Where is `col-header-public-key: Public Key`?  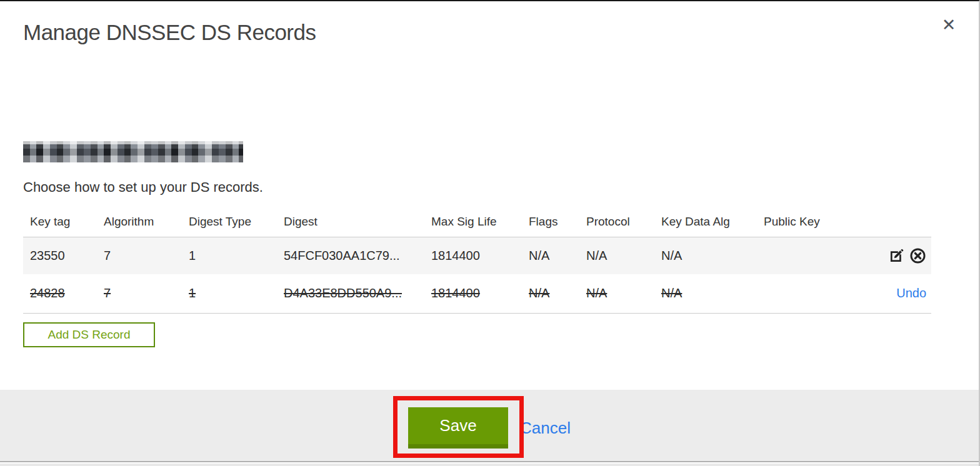 col-header-public-key: Public Key is located at coordinates (801, 222).